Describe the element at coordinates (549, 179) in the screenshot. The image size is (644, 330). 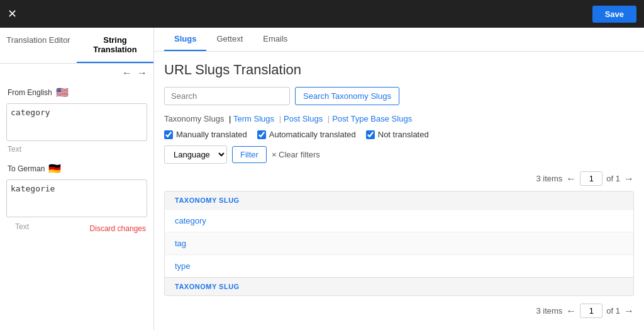
I see `items-count-top: 3 items` at that location.